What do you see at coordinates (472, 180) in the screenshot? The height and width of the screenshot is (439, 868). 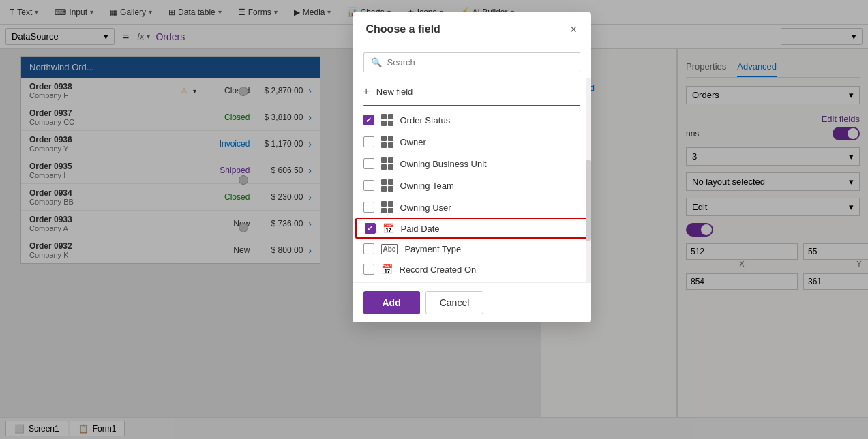 I see `modal-field-list: + New field Order Status Owner` at bounding box center [472, 180].